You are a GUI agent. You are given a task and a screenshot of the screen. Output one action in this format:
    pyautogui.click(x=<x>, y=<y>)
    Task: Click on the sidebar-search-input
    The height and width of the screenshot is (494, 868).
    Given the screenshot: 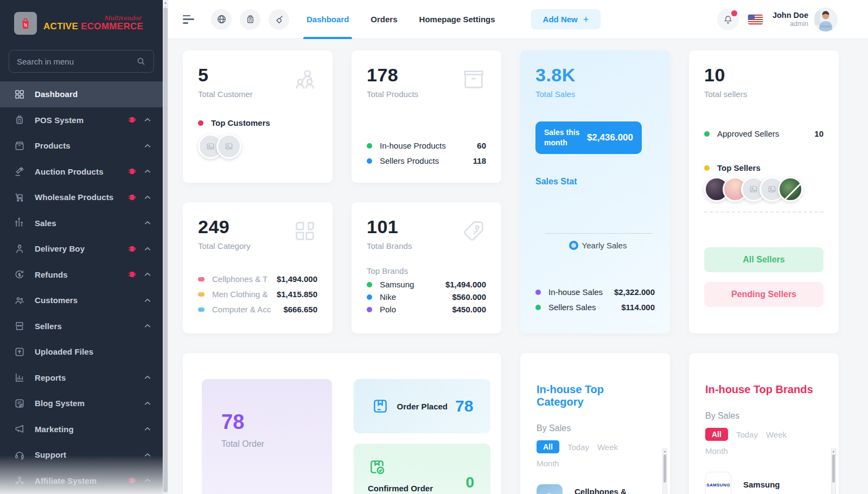 What is the action you would take?
    pyautogui.click(x=76, y=62)
    